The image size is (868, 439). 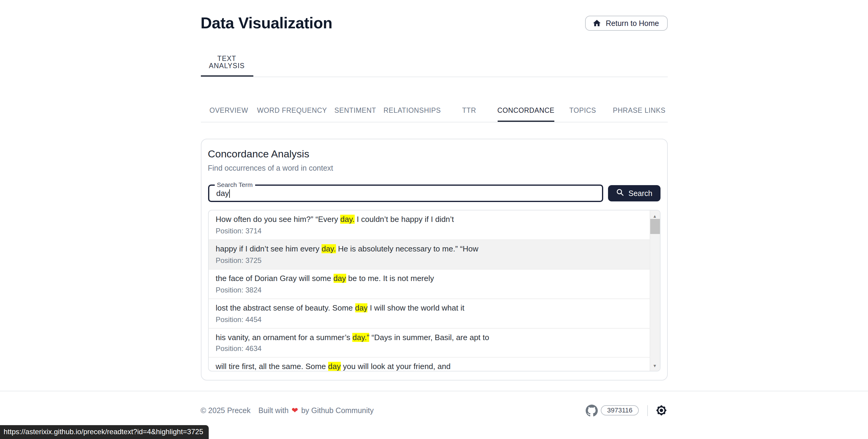 I want to click on analysis-tab-phrase-links: PHRASE LINKS, so click(x=639, y=111).